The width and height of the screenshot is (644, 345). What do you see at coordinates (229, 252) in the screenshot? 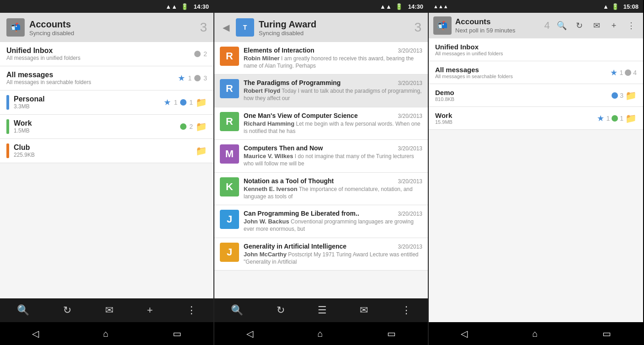
I see `email-avatar-7: J` at bounding box center [229, 252].